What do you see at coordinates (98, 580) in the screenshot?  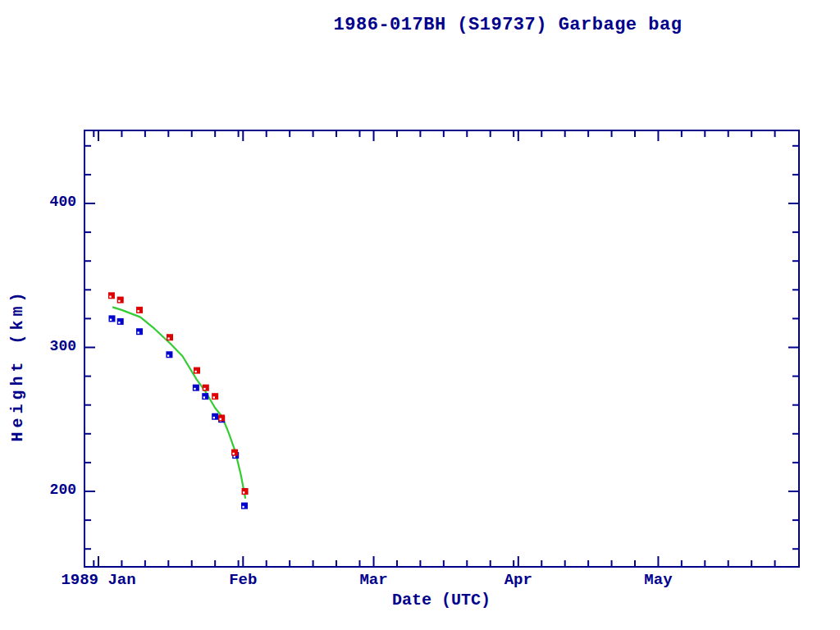 I see `x-tick-label-1989-jan: 1989 Jan` at bounding box center [98, 580].